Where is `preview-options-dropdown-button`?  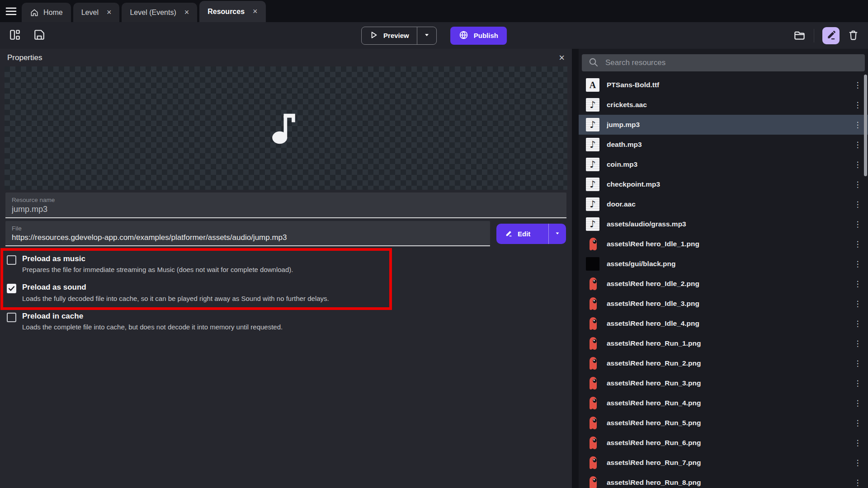
preview-options-dropdown-button is located at coordinates (427, 36).